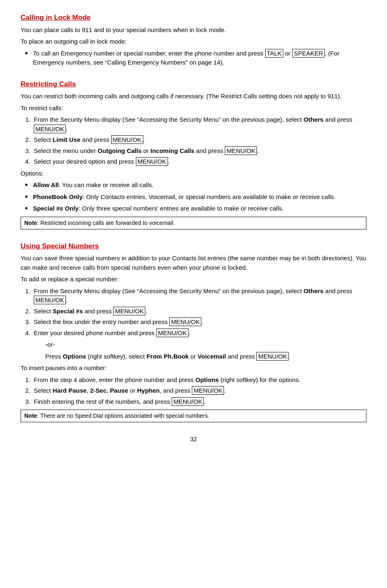  What do you see at coordinates (185, 322) in the screenshot?
I see `s3s3-key1: MENU/OK` at bounding box center [185, 322].